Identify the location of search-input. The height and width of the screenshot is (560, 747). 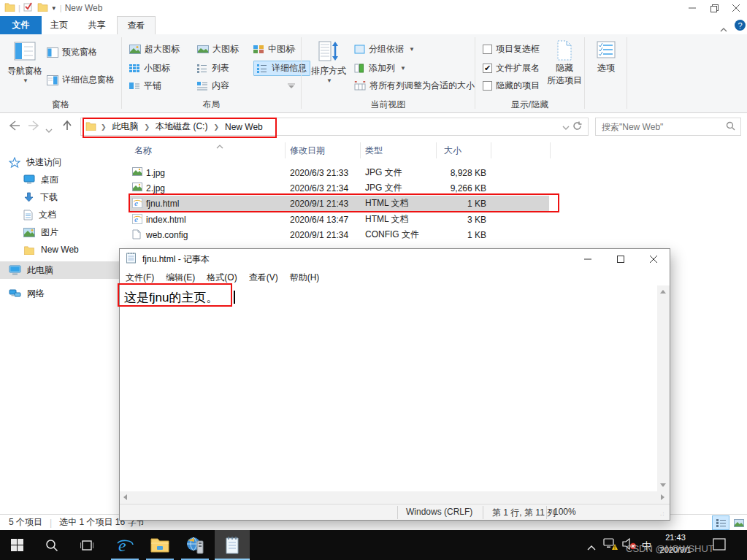
(660, 127).